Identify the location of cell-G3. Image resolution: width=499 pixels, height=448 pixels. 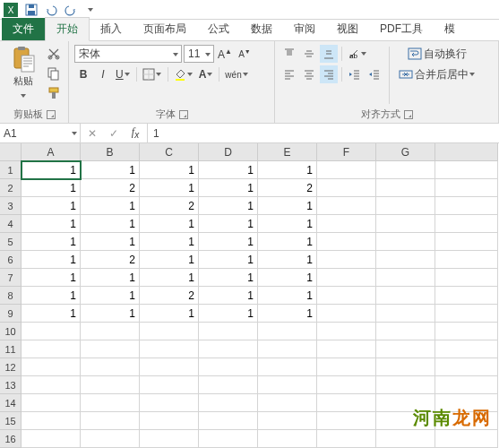
(406, 206).